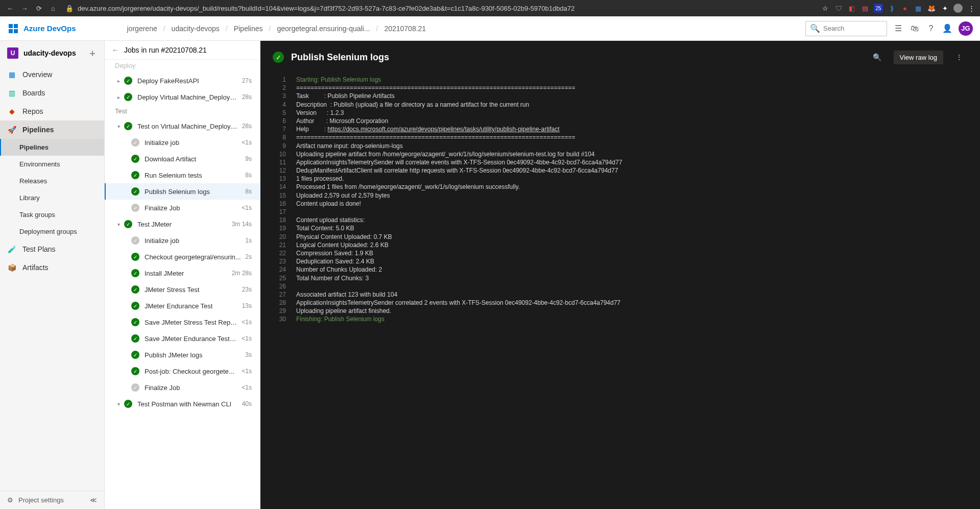  Describe the element at coordinates (918, 57) in the screenshot. I see `view-raw-log-button: View raw log` at that location.